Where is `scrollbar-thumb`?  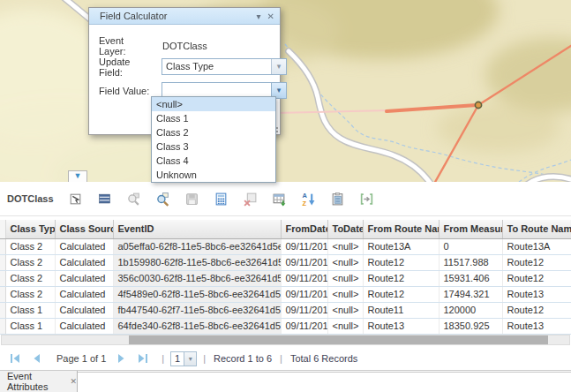
scrollbar-thumb is located at coordinates (339, 340).